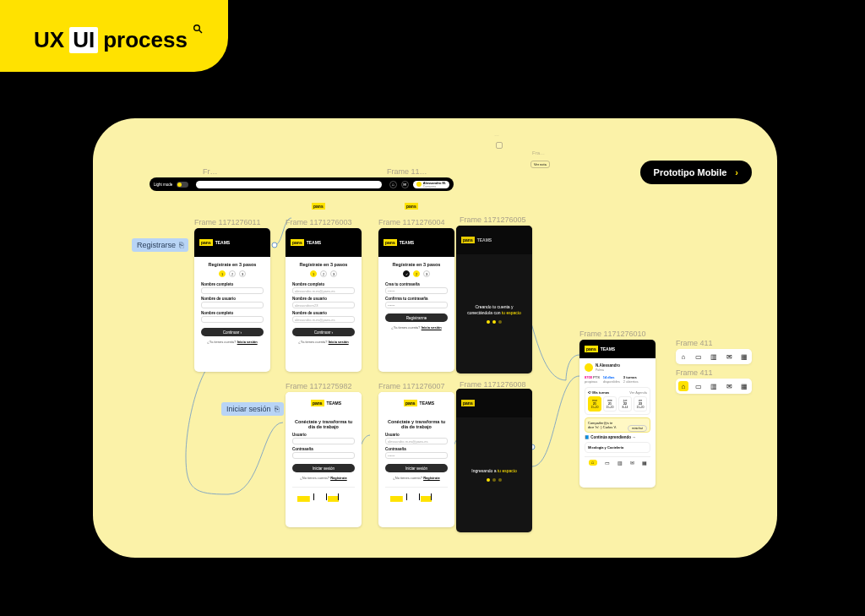 This screenshot has width=865, height=616. What do you see at coordinates (232, 319) in the screenshot?
I see `email-field` at bounding box center [232, 319].